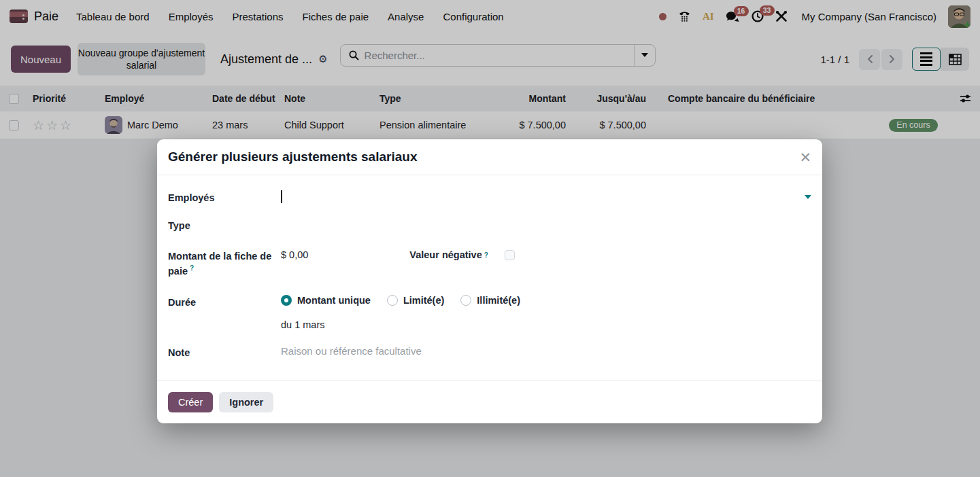  What do you see at coordinates (326, 300) in the screenshot?
I see `radio-one-time: Montant unique` at bounding box center [326, 300].